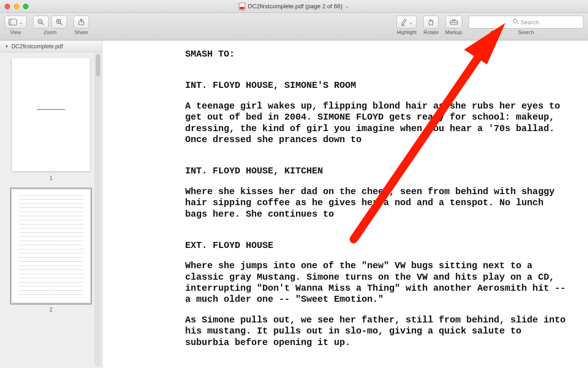 The image size is (588, 368). I want to click on markup-button, so click(454, 22).